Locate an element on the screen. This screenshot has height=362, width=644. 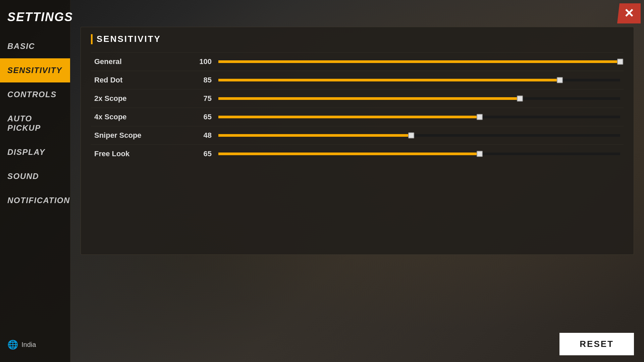
section-header: SENSITIVITY is located at coordinates (357, 39).